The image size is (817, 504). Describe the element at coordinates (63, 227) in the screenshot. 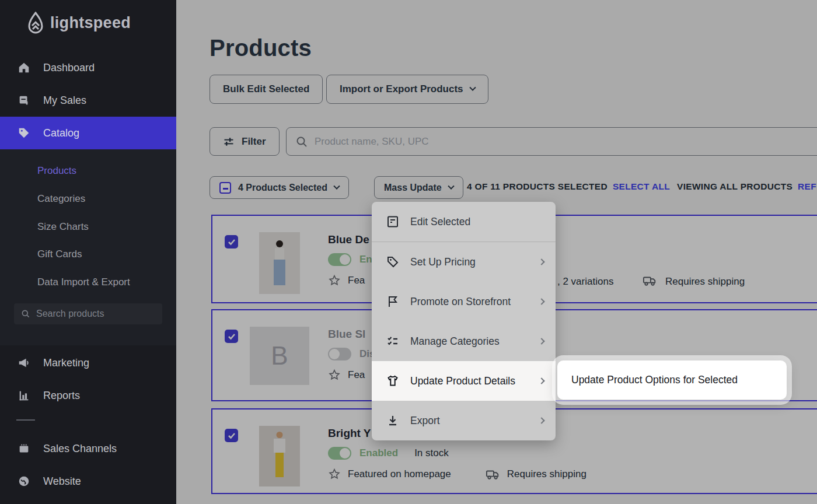

I see `sidebar-subitem-size-charts: Size Charts` at that location.